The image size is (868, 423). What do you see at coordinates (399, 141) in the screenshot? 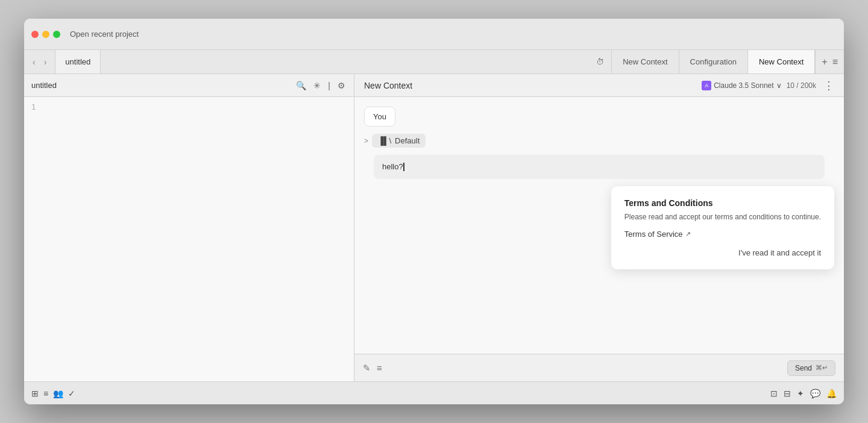
I see `context-badge: ▐▌\ Default` at bounding box center [399, 141].